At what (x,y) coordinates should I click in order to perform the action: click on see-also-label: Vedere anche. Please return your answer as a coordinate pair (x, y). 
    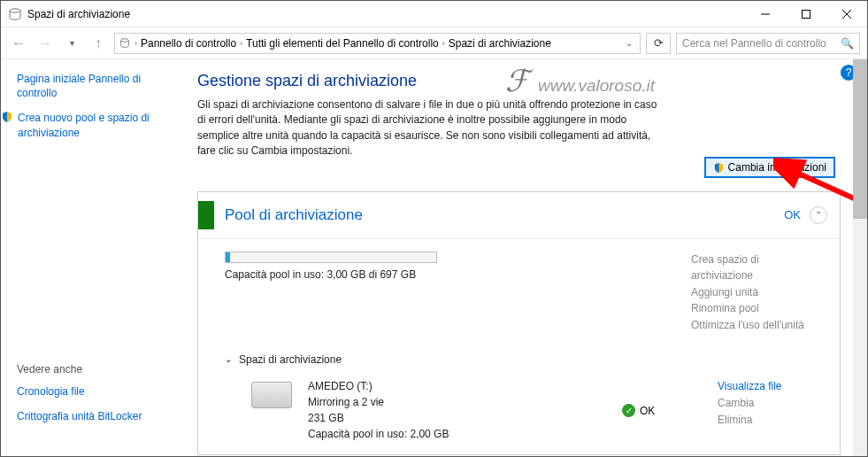
    Looking at the image, I should click on (97, 369).